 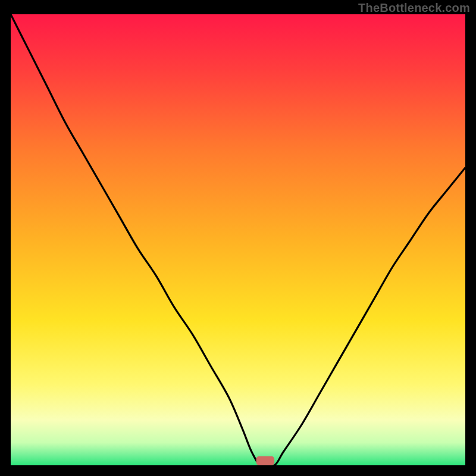 I want to click on optimum-marker, so click(x=265, y=461).